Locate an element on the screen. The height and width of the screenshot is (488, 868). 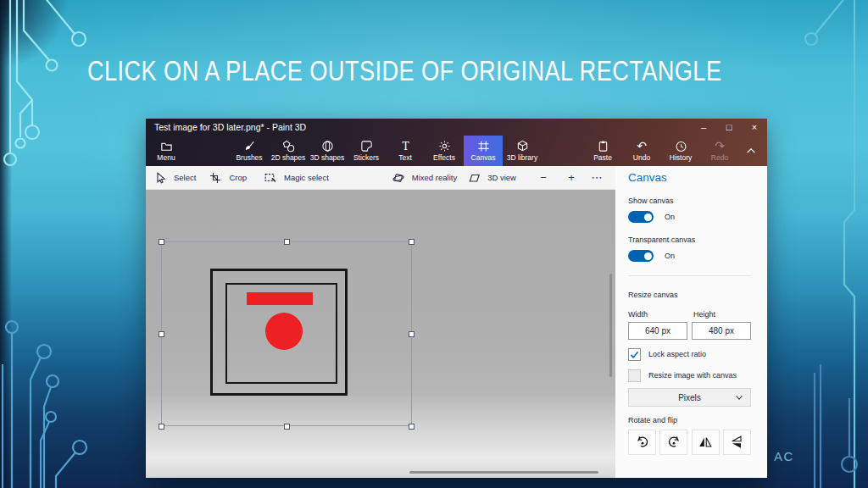
mixed-reality-tool: Mixed reality is located at coordinates (425, 178).